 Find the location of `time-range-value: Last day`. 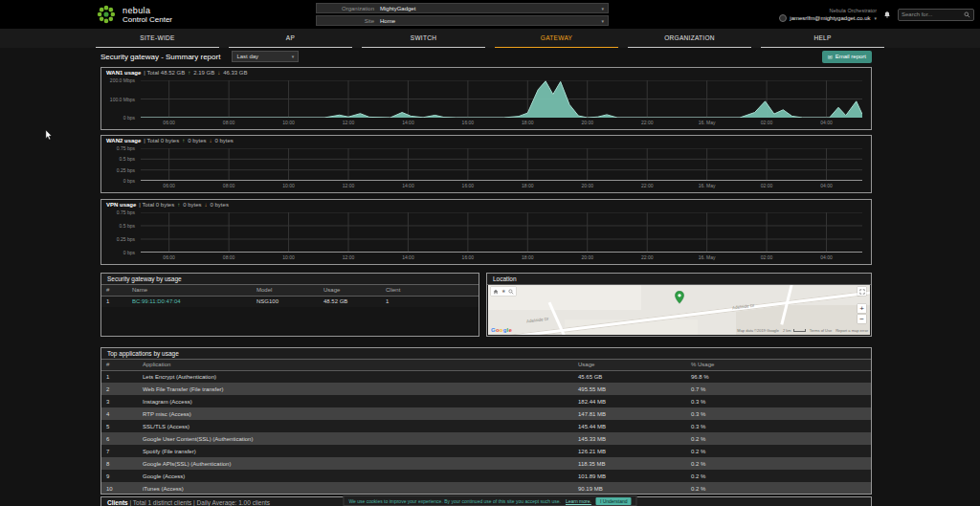

time-range-value: Last day is located at coordinates (247, 56).